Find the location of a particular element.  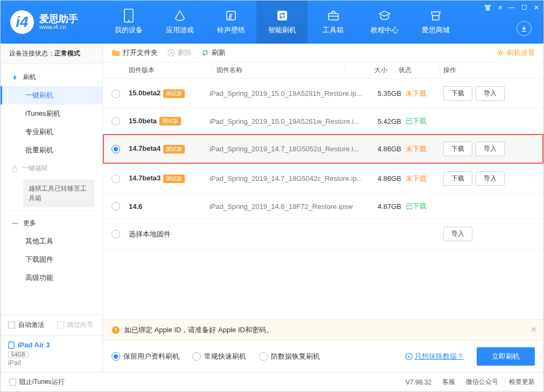

beta-badge: 测试版 is located at coordinates (170, 121).